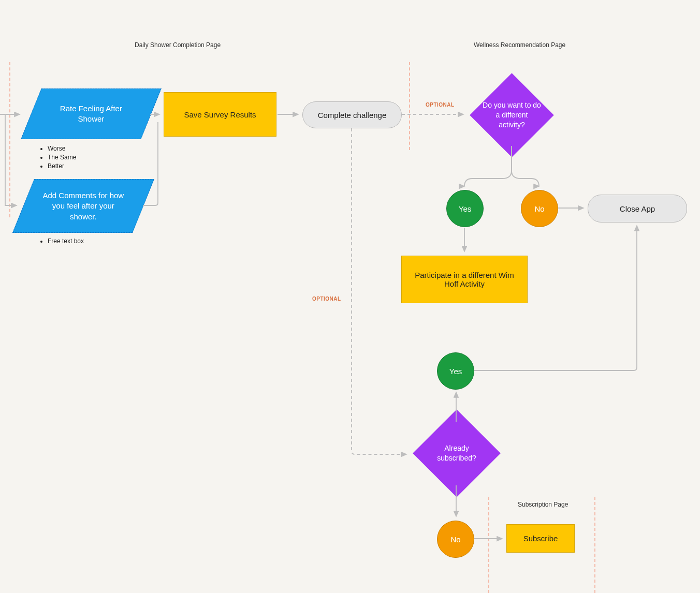 The width and height of the screenshot is (700, 593). I want to click on complete-challenge-node: Complete challenge, so click(352, 115).